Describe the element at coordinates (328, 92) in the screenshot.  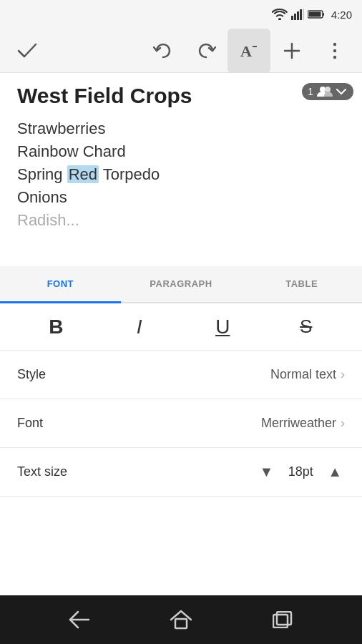
I see `collab-badge: 1` at that location.